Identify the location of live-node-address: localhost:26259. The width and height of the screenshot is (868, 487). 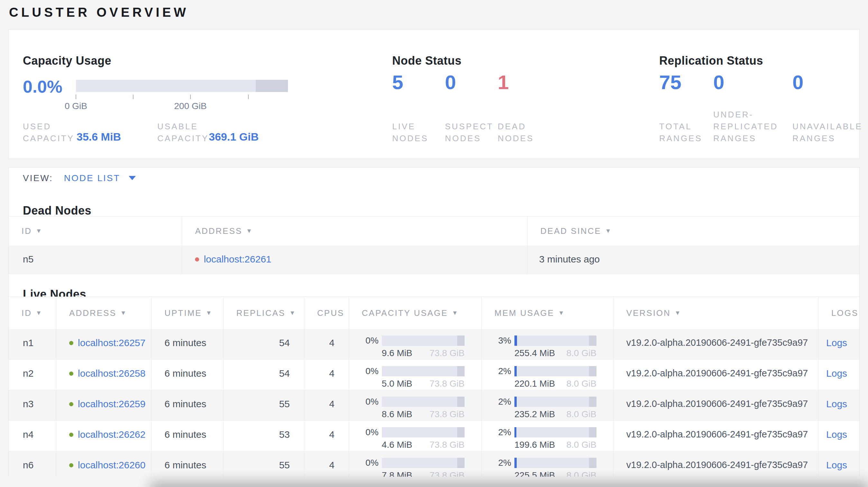
(104, 405).